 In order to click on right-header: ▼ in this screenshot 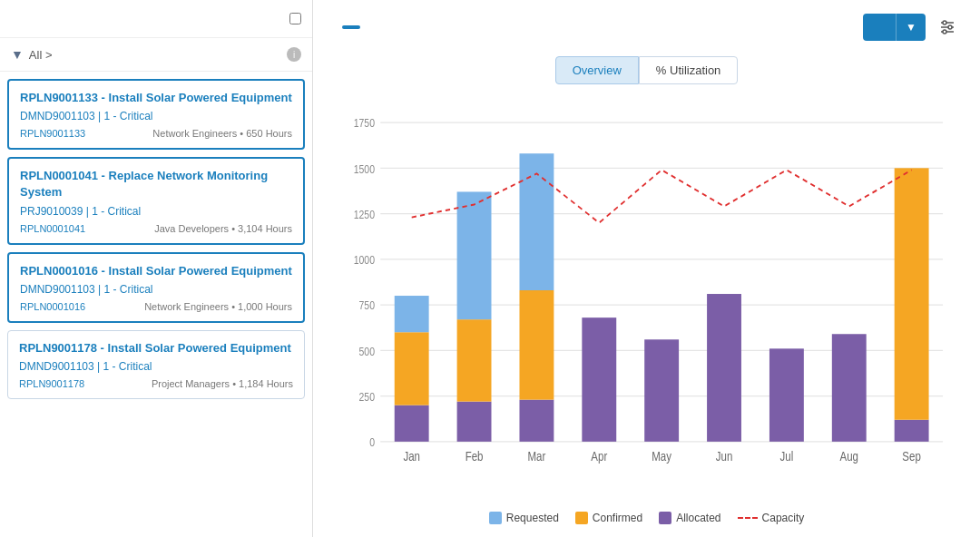, I will do `click(646, 27)`.